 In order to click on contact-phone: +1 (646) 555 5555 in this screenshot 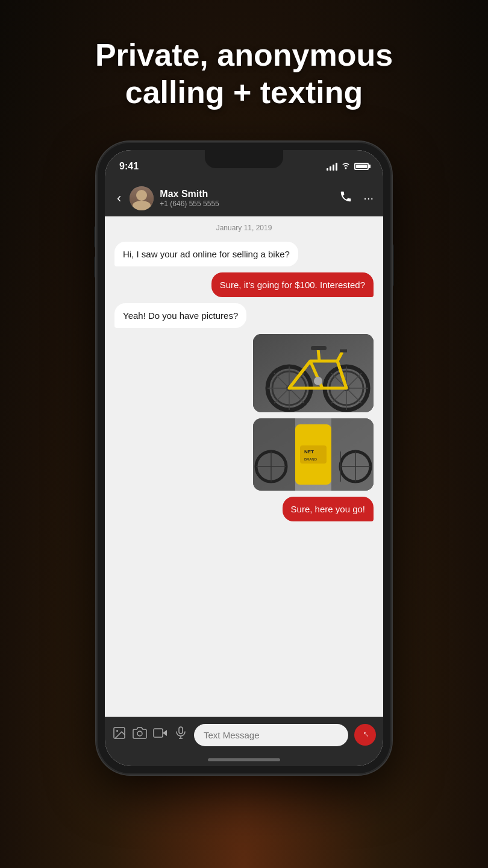, I will do `click(246, 204)`.